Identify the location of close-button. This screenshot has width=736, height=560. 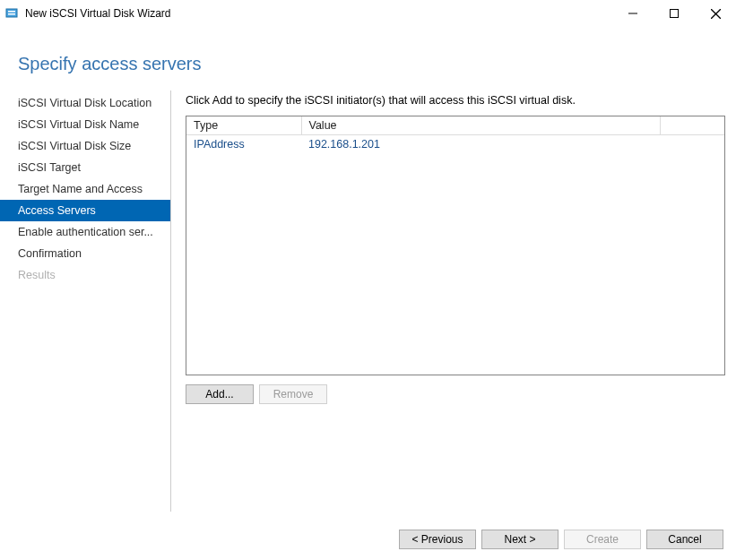
(715, 13).